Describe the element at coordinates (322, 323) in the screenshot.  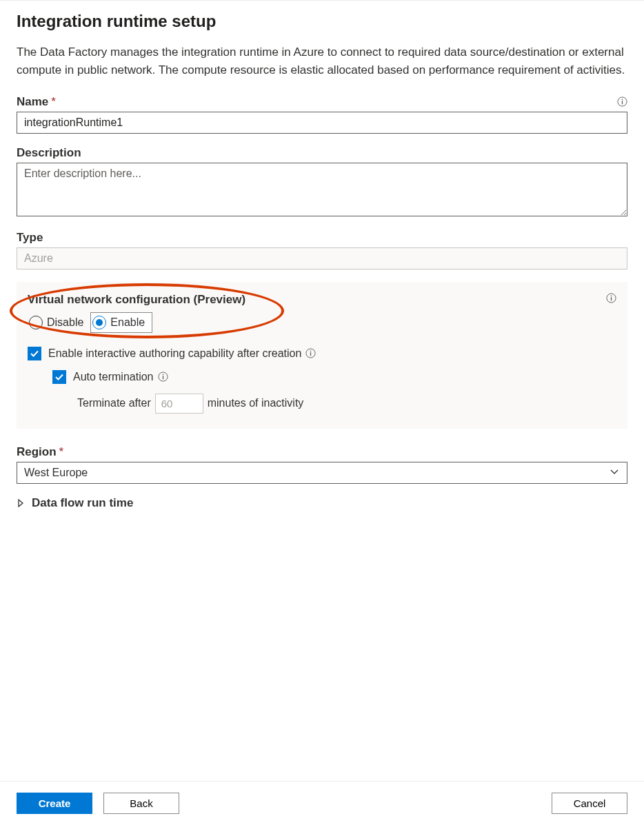
I see `vnet-radio-group: Disable Enable` at that location.